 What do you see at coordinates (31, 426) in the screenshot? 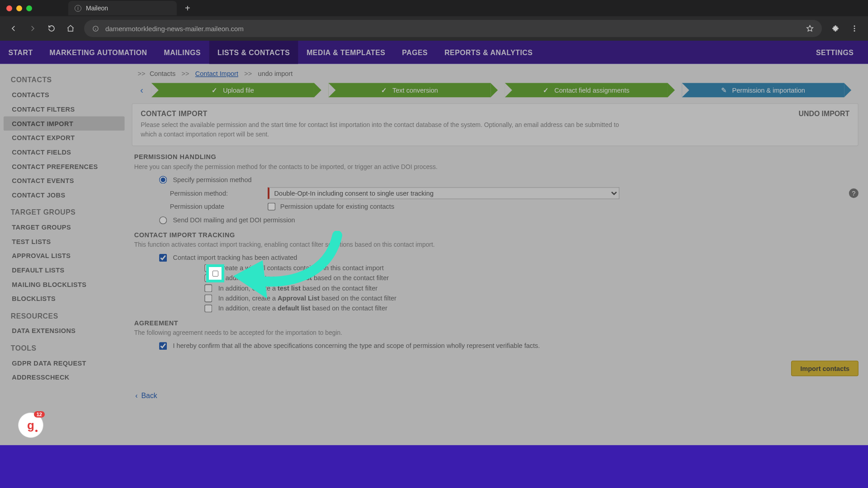
I see `widget-logo-icon: g` at bounding box center [31, 426].